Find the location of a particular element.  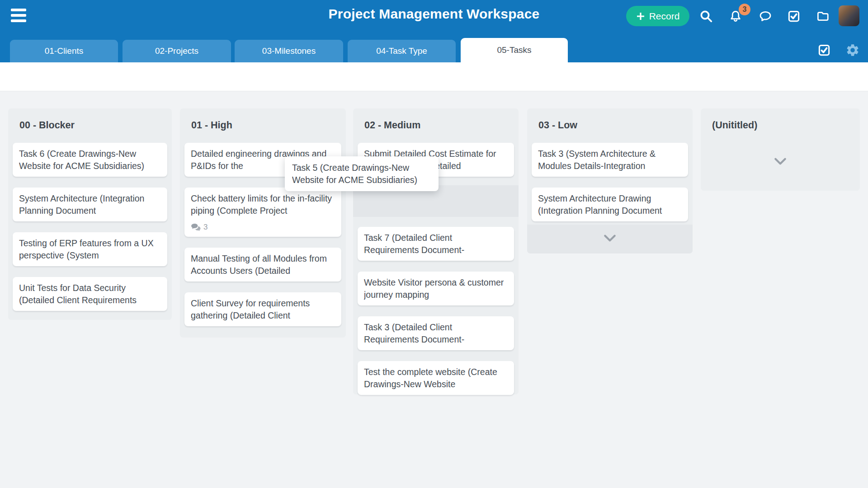

tab-04-task-type: 04-Task Type is located at coordinates (401, 51).